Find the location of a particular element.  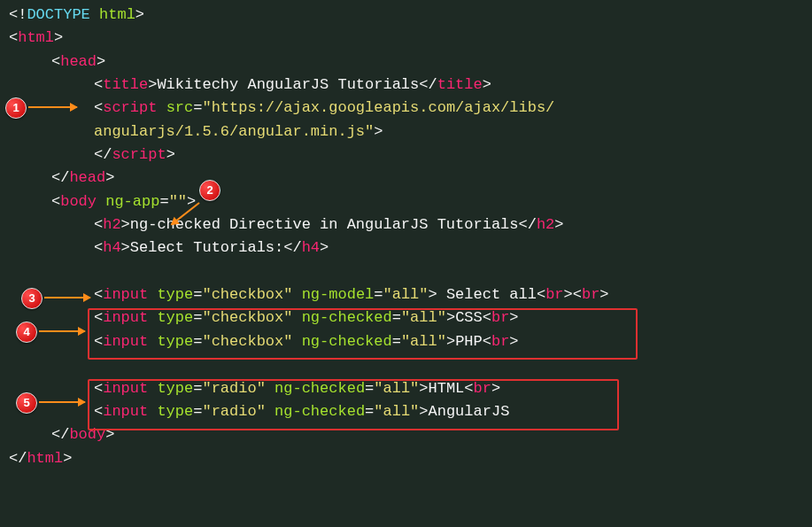

callout-2: 2 is located at coordinates (210, 190).